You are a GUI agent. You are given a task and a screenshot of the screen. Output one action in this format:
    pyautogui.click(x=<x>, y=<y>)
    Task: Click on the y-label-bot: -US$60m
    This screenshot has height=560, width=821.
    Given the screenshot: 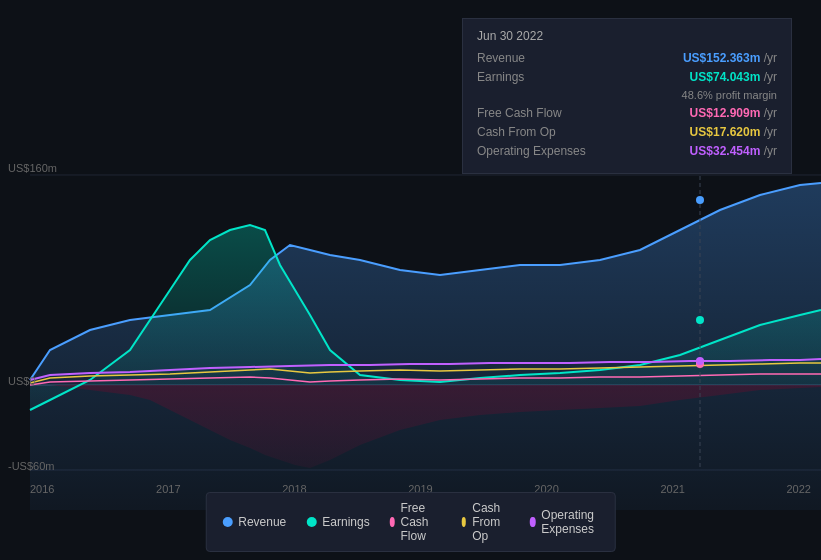 What is the action you would take?
    pyautogui.click(x=31, y=466)
    